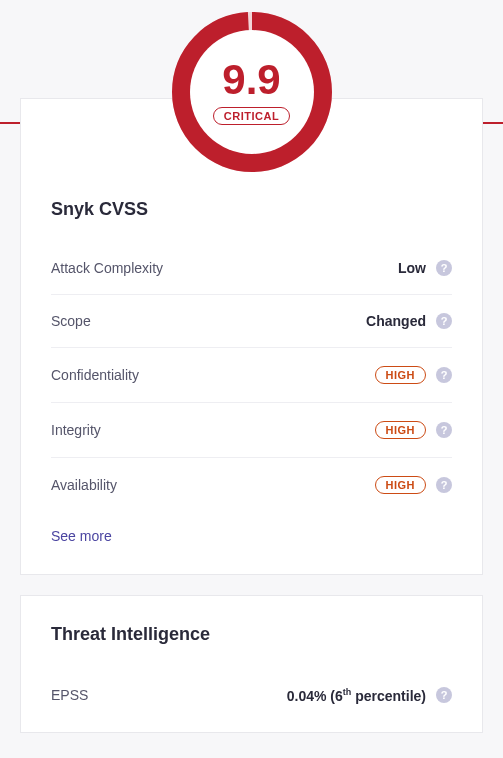 Image resolution: width=503 pixels, height=758 pixels. I want to click on metric-label: Attack Complexity, so click(107, 268).